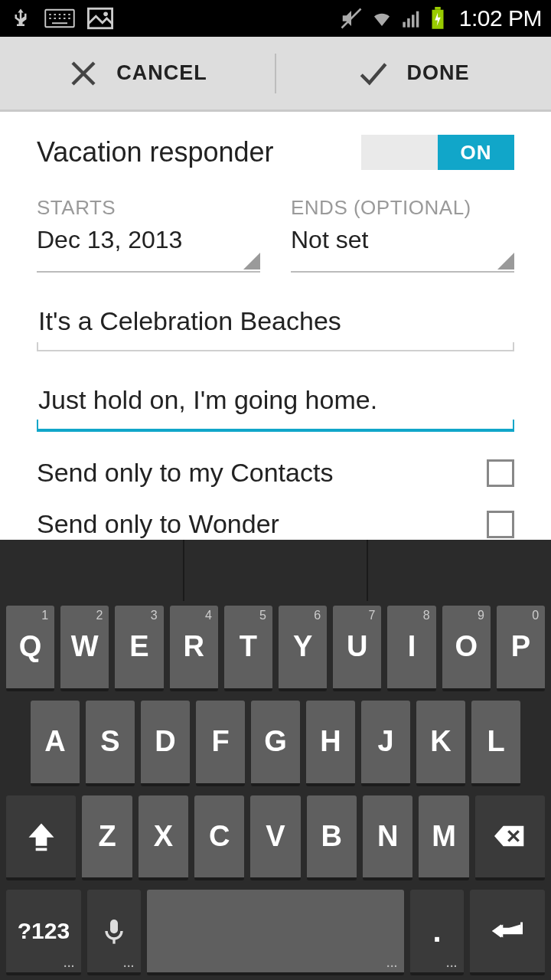  What do you see at coordinates (194, 648) in the screenshot?
I see `key-r: R4` at bounding box center [194, 648].